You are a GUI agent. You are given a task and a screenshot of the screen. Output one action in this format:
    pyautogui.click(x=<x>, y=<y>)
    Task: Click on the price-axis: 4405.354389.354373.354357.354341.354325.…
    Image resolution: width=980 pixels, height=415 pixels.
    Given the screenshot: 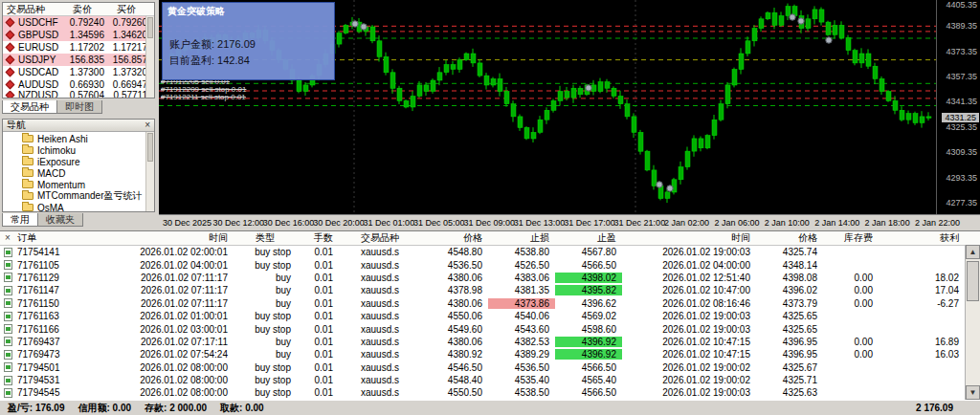 What is the action you would take?
    pyautogui.click(x=958, y=107)
    